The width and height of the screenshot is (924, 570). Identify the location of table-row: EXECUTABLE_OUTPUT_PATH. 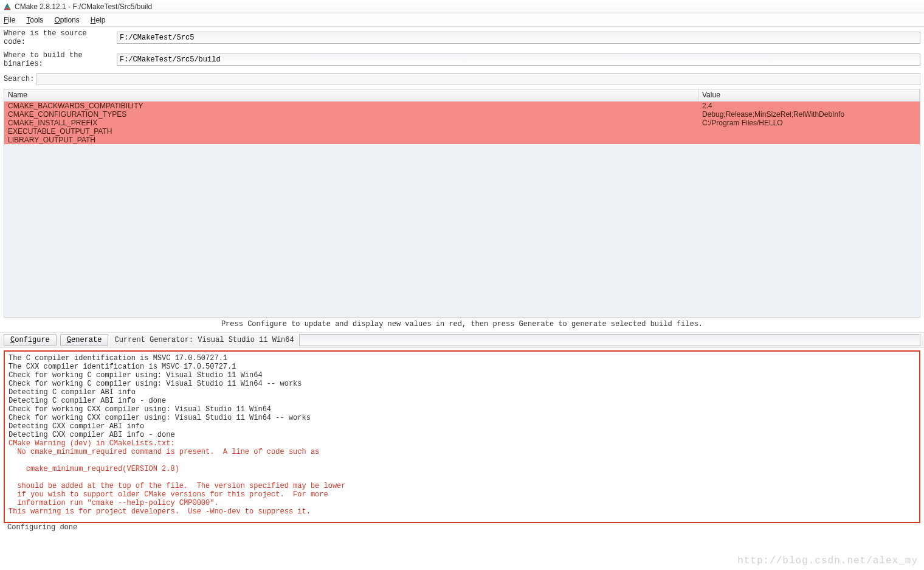
(462, 131).